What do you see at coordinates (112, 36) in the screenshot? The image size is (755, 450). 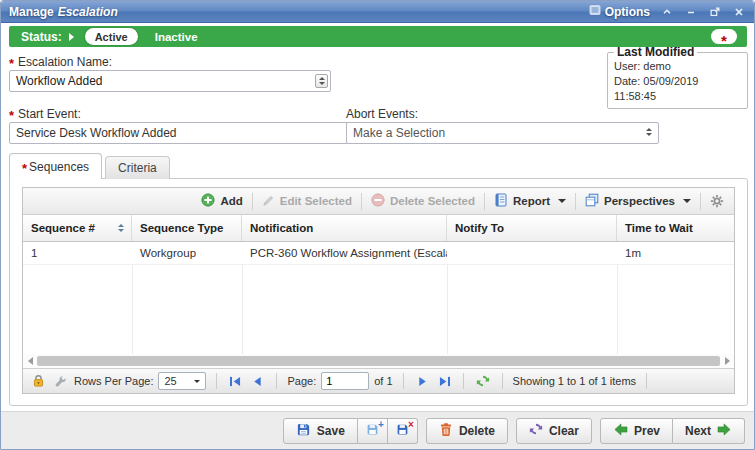 I see `status-active-button: Active` at bounding box center [112, 36].